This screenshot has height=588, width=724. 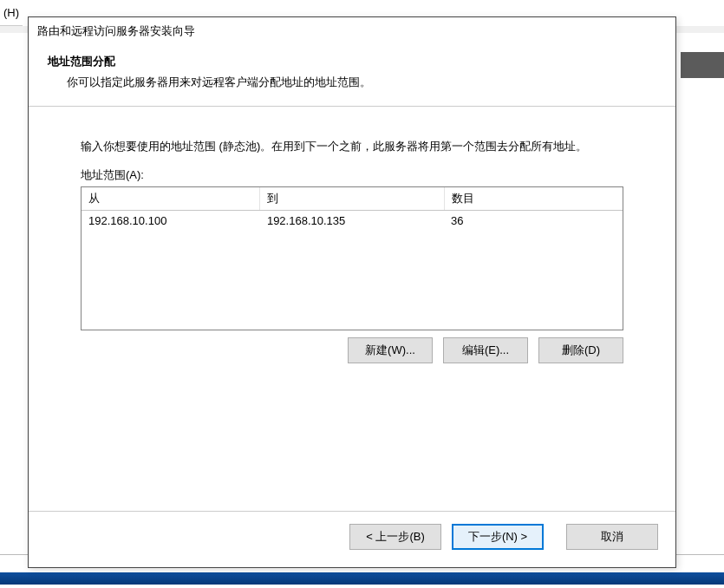 What do you see at coordinates (352, 199) in the screenshot?
I see `table-header-row: 从 到 数目` at bounding box center [352, 199].